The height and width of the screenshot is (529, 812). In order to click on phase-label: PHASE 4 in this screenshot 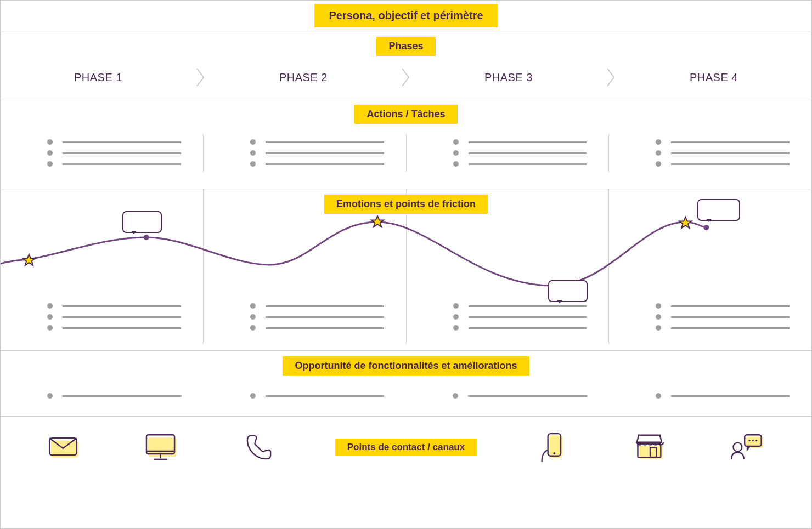, I will do `click(714, 78)`.